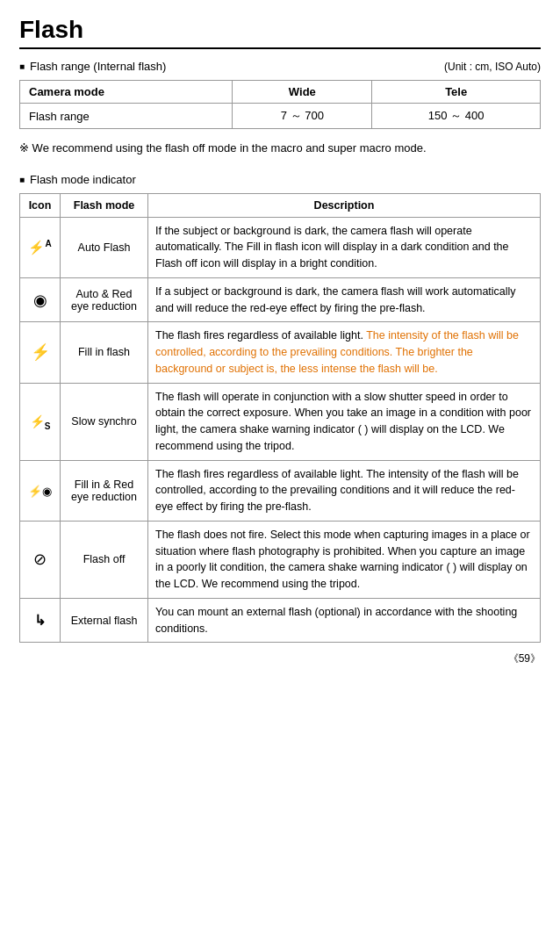 The image size is (560, 928). I want to click on range-section-header: ■ Flash range (Internal flash) (Unit : c…, so click(280, 67).